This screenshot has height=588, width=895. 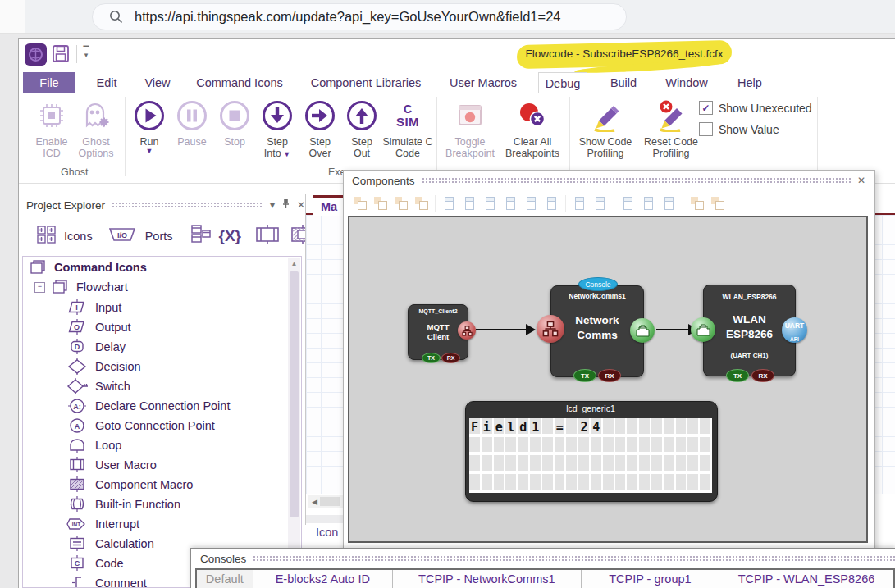 What do you see at coordinates (61, 56) in the screenshot?
I see `save-icon` at bounding box center [61, 56].